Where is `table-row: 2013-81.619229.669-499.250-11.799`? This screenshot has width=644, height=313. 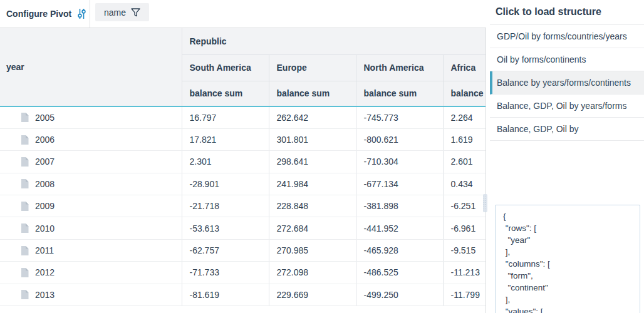
table-row: 2013-81.619229.669-499.250-11.799 is located at coordinates (243, 294).